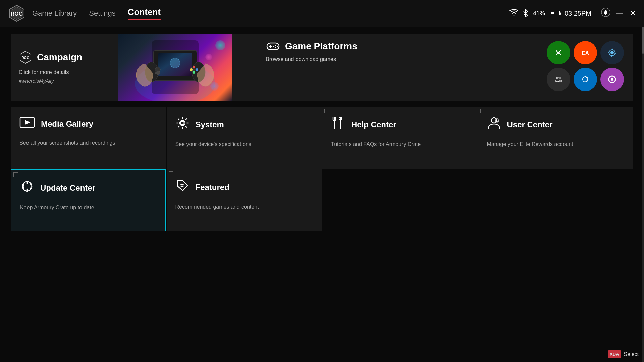  Describe the element at coordinates (556, 144) in the screenshot. I see `card-desc-user: Manage your Elite Rewards account` at that location.